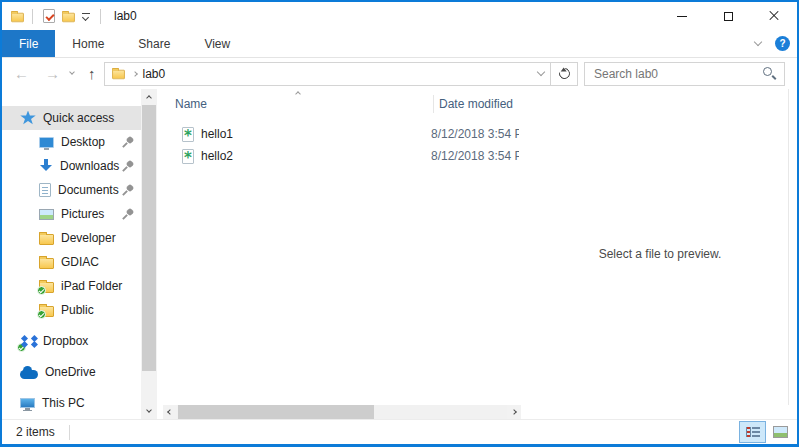 The width and height of the screenshot is (799, 447). What do you see at coordinates (28, 342) in the screenshot?
I see `dropbox-icon` at bounding box center [28, 342].